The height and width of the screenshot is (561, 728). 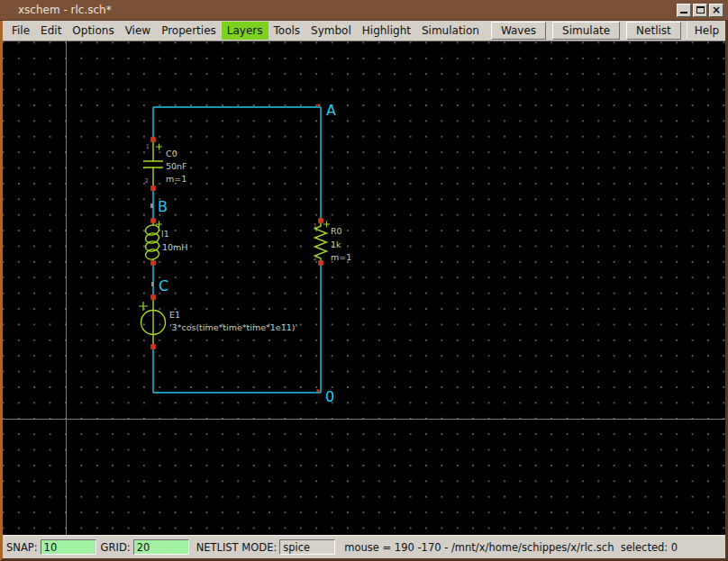 I want to click on maximize-button, so click(x=700, y=11).